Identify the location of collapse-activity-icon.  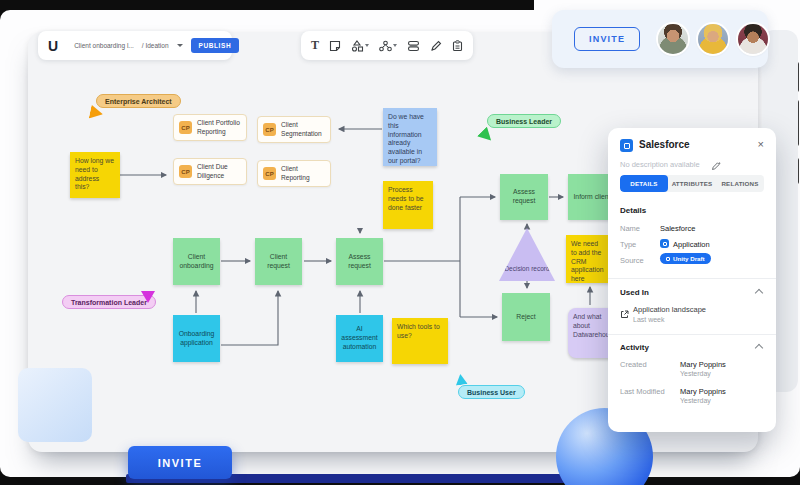
(759, 348).